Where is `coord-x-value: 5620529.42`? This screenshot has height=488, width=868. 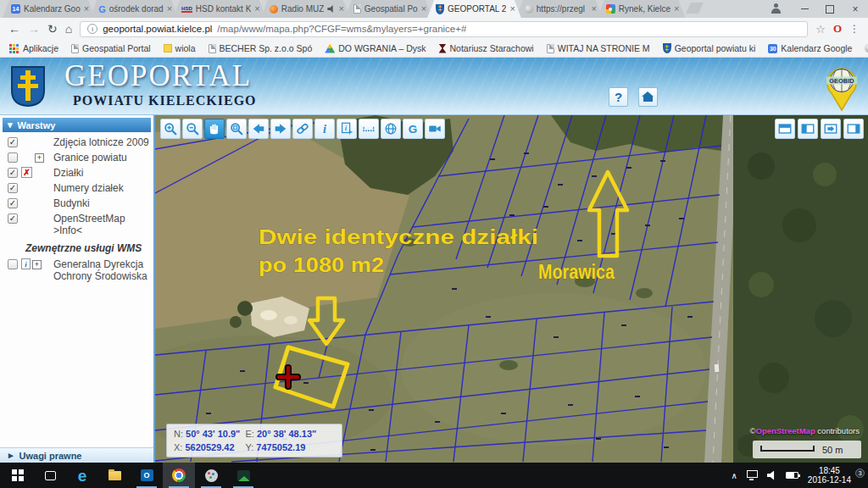 coord-x-value: 5620529.42 is located at coordinates (209, 447).